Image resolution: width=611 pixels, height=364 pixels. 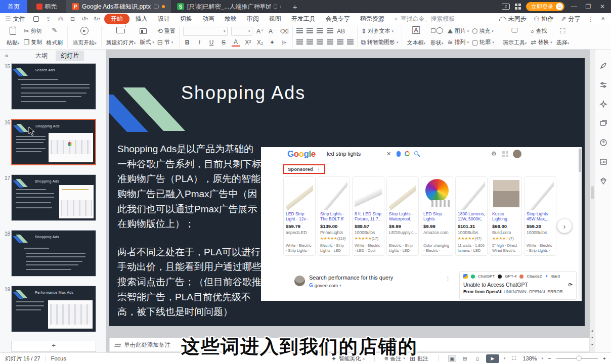 I want to click on font-size-select: ▾, so click(x=242, y=31).